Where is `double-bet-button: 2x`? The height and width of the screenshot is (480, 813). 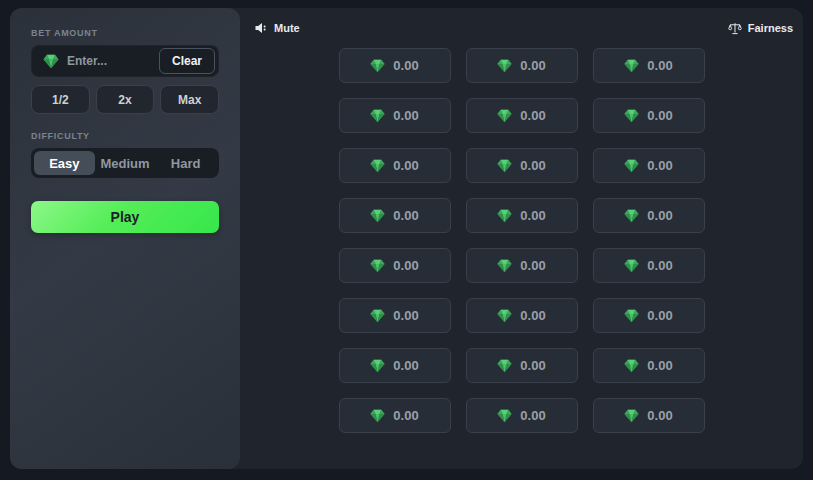 double-bet-button: 2x is located at coordinates (126, 100).